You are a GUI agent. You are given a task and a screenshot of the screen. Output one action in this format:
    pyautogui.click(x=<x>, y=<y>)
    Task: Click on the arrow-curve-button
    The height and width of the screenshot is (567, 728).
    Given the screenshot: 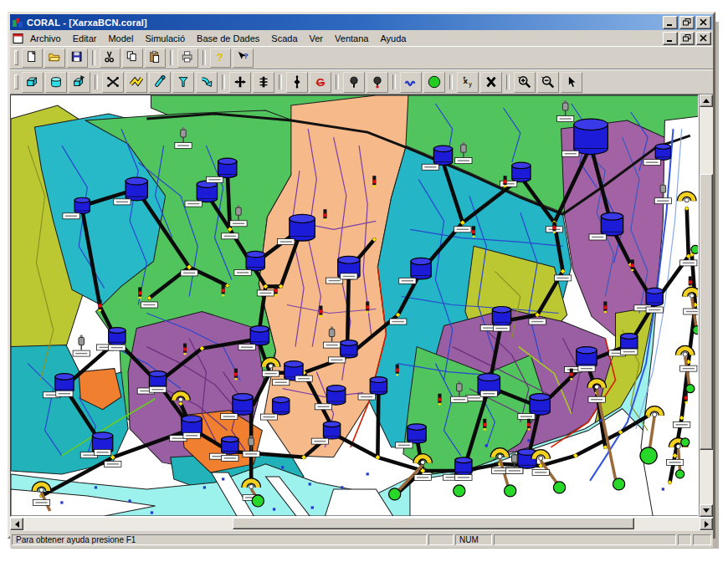 What is the action you would take?
    pyautogui.click(x=207, y=82)
    